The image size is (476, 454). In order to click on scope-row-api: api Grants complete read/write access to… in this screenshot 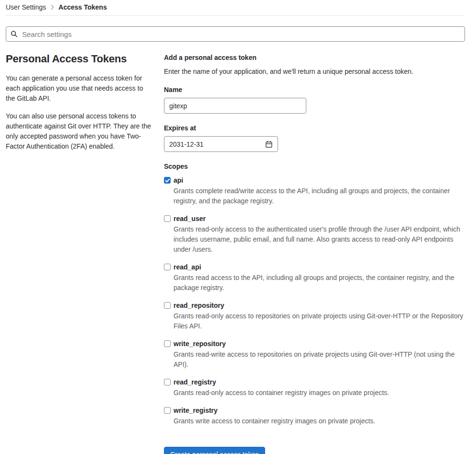, I will do `click(314, 191)`.